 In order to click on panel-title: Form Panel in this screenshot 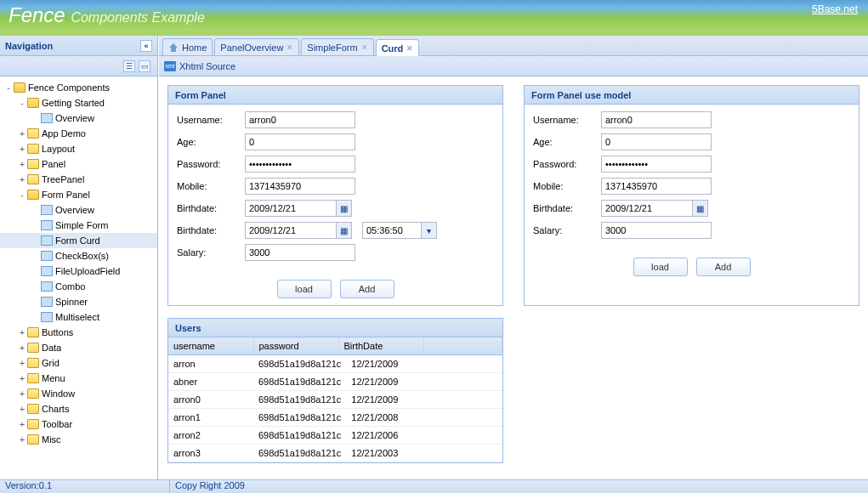, I will do `click(335, 95)`.